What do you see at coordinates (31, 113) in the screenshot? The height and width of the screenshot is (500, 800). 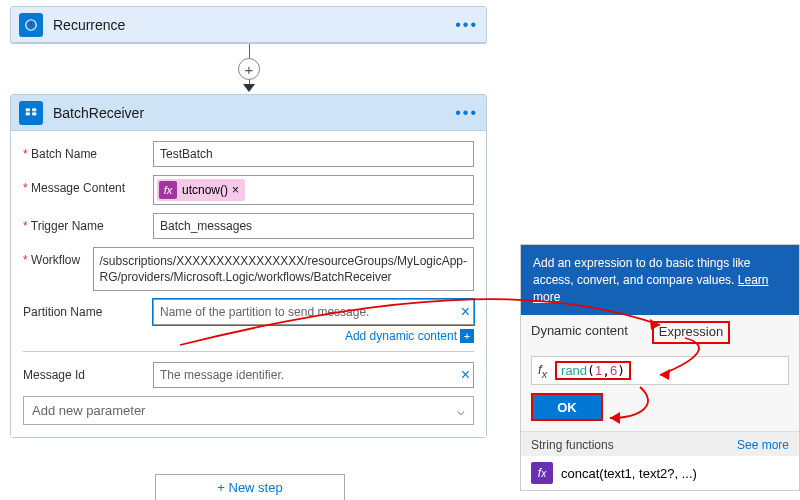 I see `batch-icon` at bounding box center [31, 113].